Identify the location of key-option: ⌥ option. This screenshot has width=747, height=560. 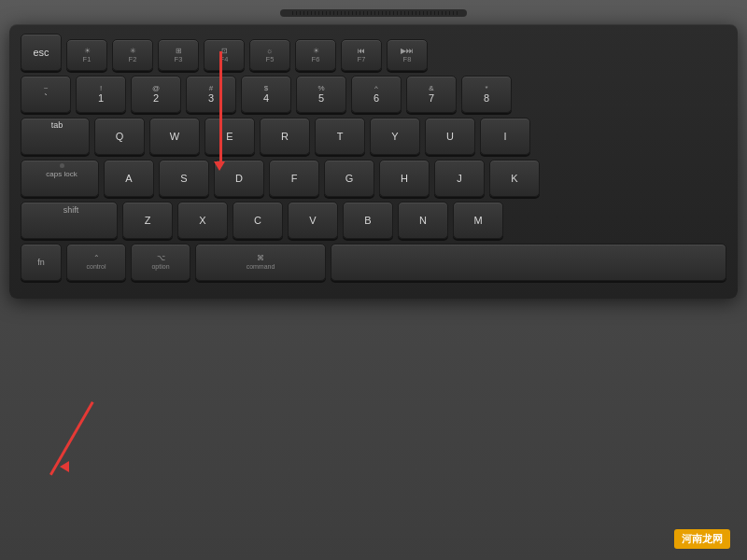
(161, 262).